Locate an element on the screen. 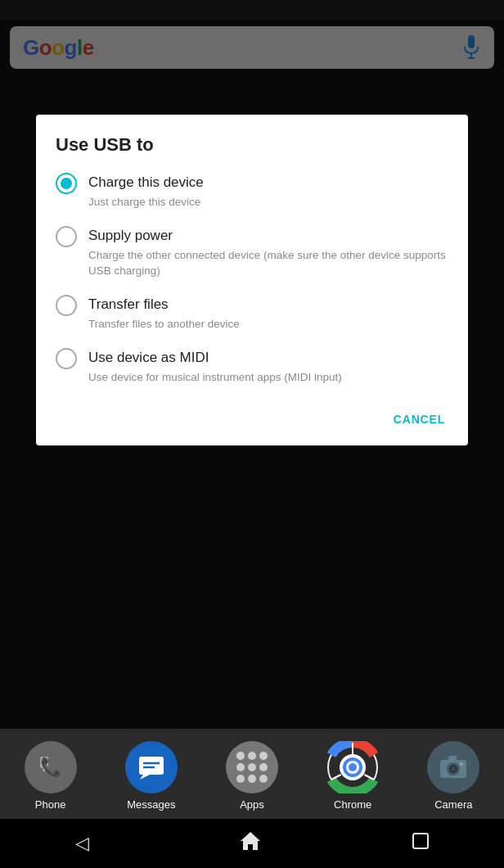  dock-item-apps: Apps is located at coordinates (252, 776).